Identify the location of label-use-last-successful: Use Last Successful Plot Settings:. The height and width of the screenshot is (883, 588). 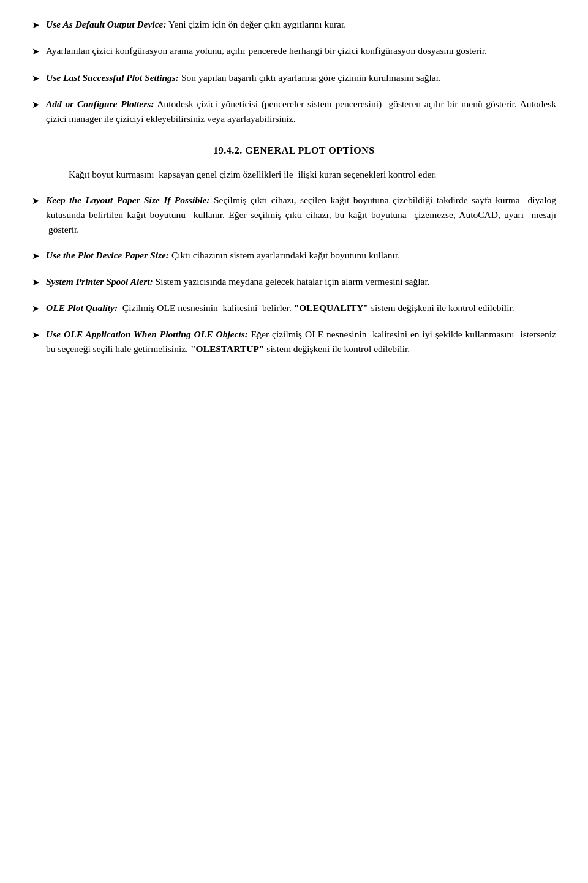
(113, 77).